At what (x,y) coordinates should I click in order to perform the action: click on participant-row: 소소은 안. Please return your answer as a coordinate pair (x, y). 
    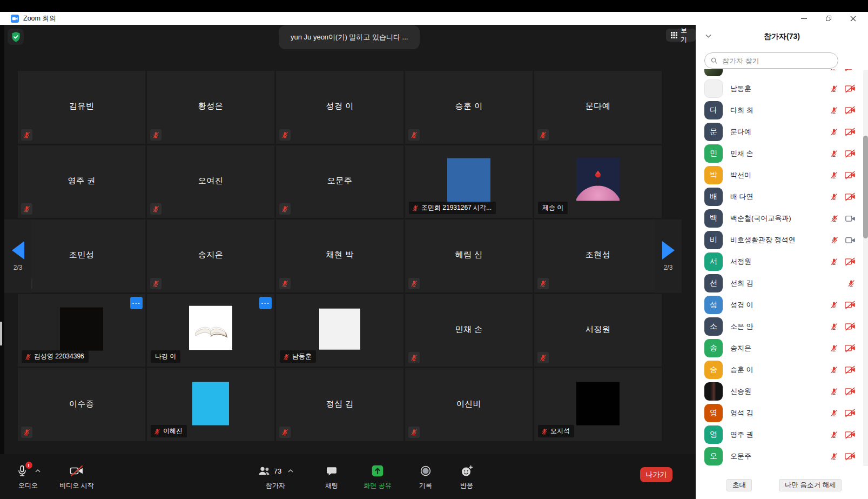
    Looking at the image, I should click on (782, 327).